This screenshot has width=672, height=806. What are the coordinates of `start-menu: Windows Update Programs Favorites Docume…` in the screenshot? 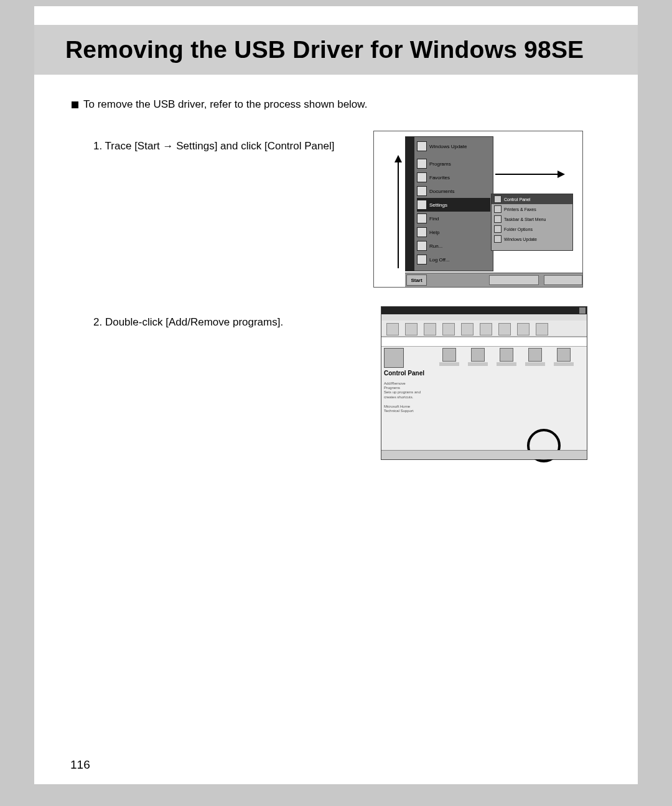 It's located at (449, 204).